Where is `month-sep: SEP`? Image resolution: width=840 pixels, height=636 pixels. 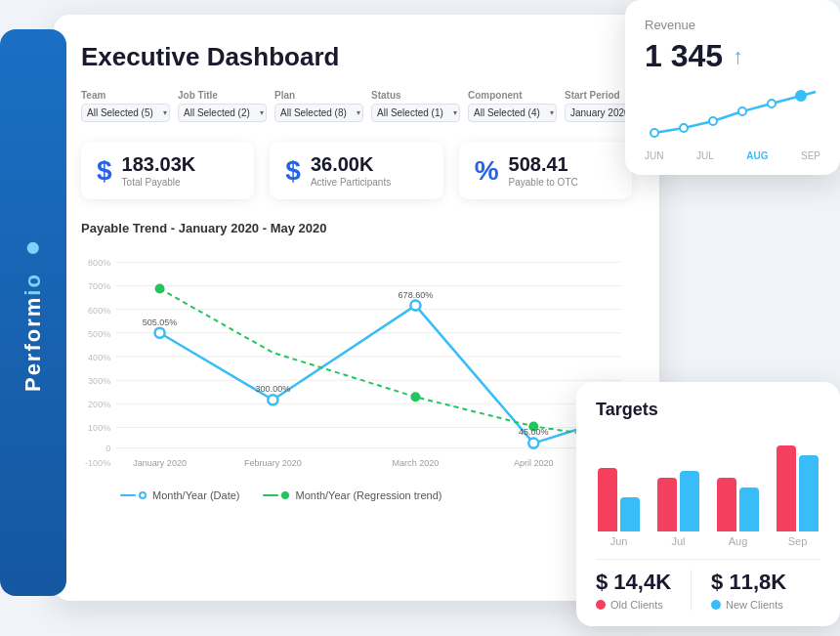
month-sep: SEP is located at coordinates (811, 156).